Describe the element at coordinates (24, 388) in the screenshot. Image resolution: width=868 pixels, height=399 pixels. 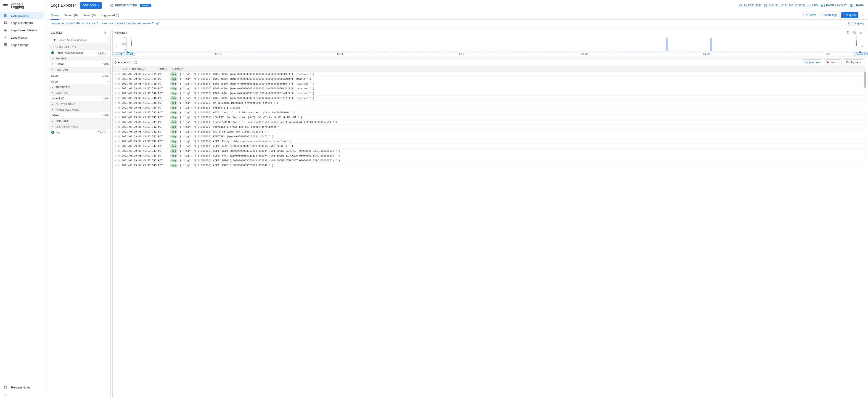
I see `release-notes-link: Release Notes` at that location.